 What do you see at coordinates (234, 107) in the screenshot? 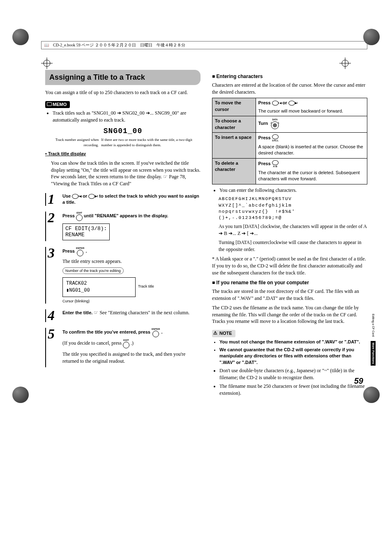
I see `row1-label: To move the cursor` at bounding box center [234, 107].